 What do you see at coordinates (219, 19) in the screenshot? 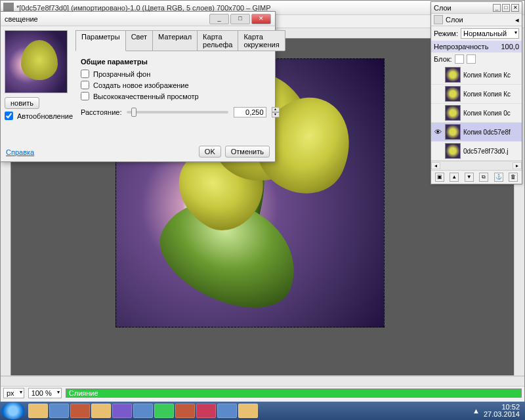
I see `dialog-minimize-button: _` at bounding box center [219, 19].